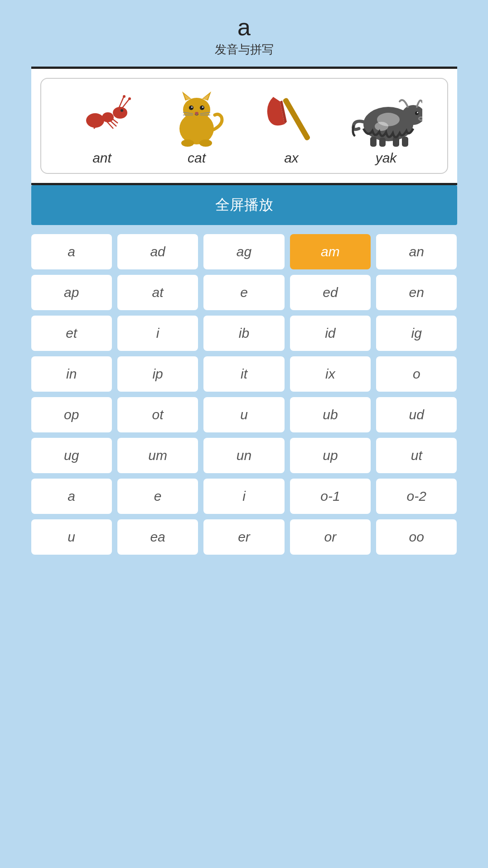 This screenshot has width=488, height=868. Describe the element at coordinates (197, 127) in the screenshot. I see `word-item-cat: cat` at that location.